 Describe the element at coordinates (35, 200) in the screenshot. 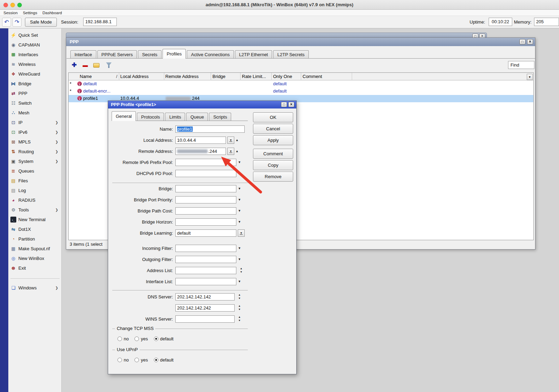

I see `sidebar-item-radius: RADIUS` at that location.